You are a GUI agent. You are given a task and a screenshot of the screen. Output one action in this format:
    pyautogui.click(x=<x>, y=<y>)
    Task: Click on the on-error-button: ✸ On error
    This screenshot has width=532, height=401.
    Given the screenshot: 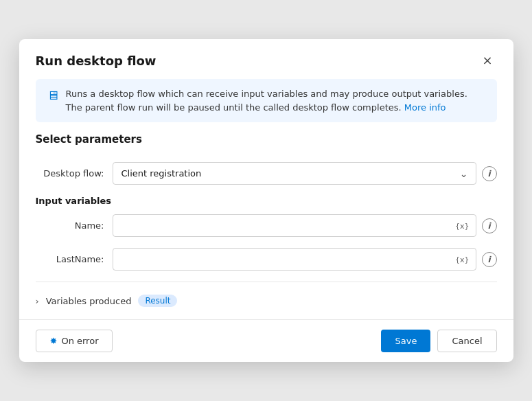 What is the action you would take?
    pyautogui.click(x=74, y=341)
    